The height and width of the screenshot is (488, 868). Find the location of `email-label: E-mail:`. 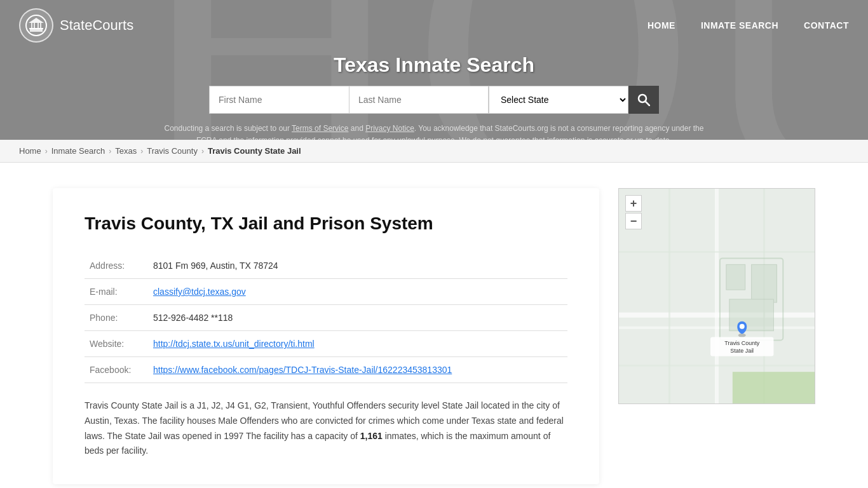

email-label: E-mail: is located at coordinates (116, 292).